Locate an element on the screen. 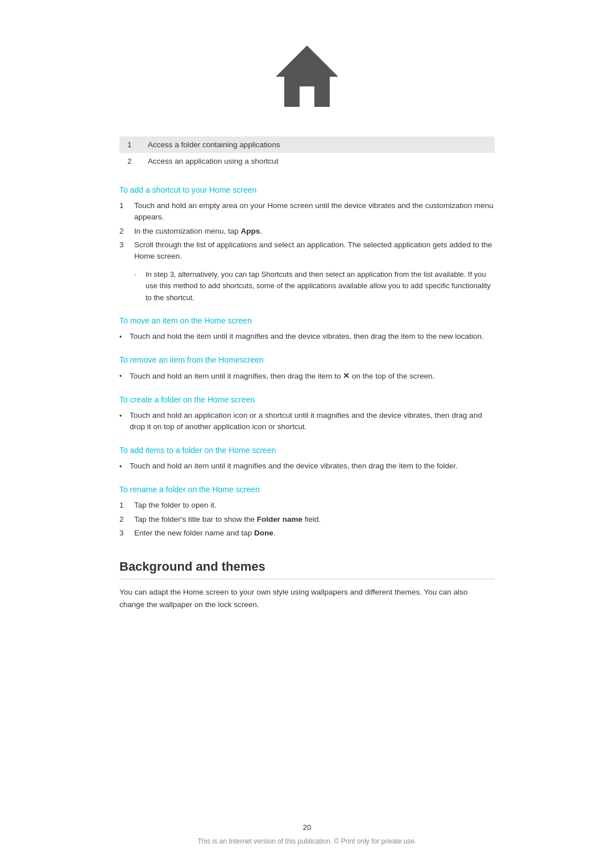 This screenshot has width=614, height=868. home-icon is located at coordinates (307, 77).